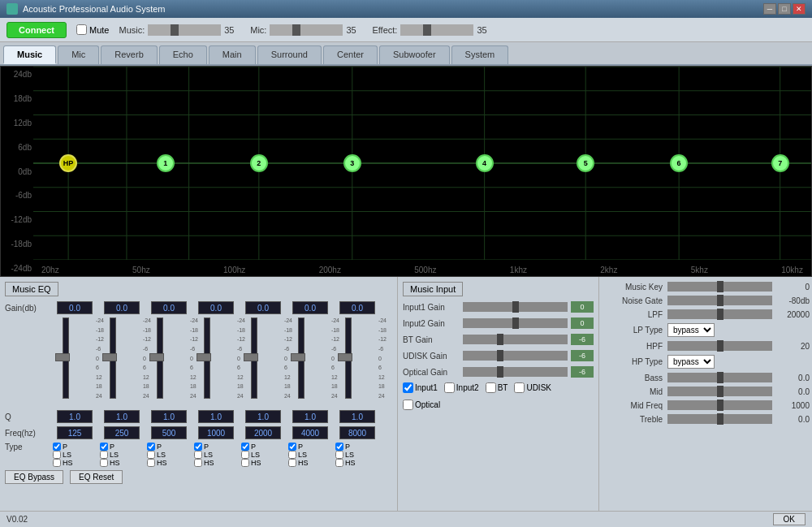 This screenshot has height=527, width=812. Describe the element at coordinates (679, 163) in the screenshot. I see `eq-node-6: 6` at that location.